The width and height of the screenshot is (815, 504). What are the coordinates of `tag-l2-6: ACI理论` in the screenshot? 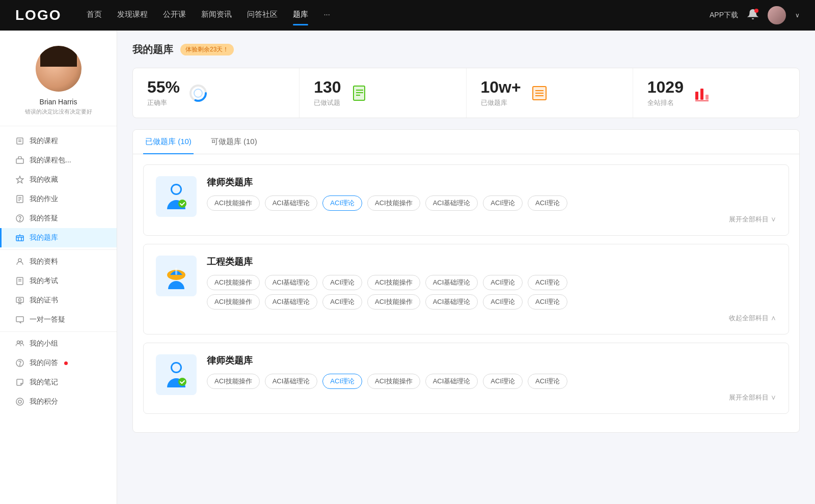 It's located at (548, 381).